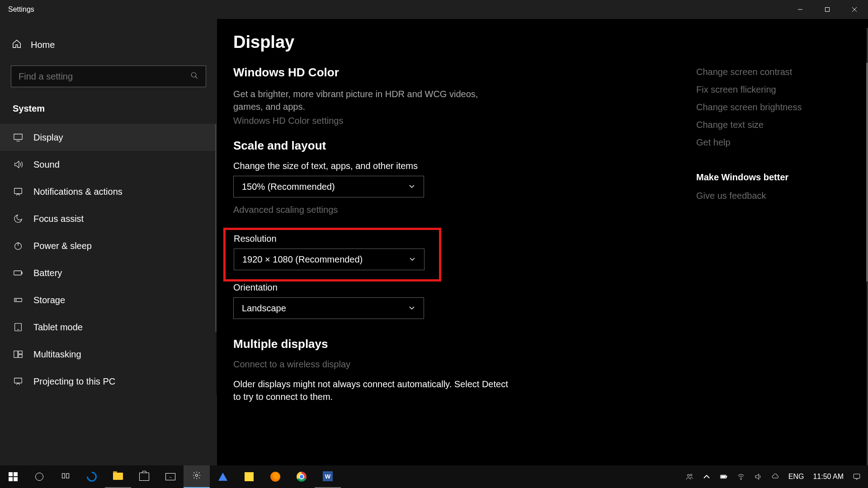 The width and height of the screenshot is (868, 488). Describe the element at coordinates (108, 219) in the screenshot. I see `sidebar-item-focus-assist: Focus assist` at that location.